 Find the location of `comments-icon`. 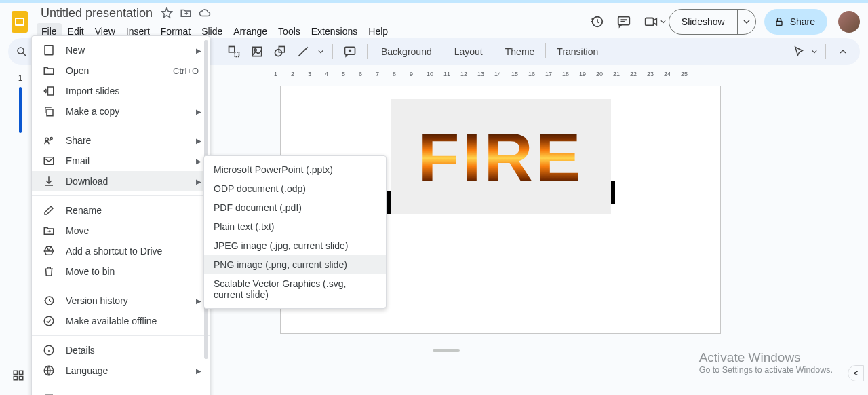

comments-icon is located at coordinates (624, 22).